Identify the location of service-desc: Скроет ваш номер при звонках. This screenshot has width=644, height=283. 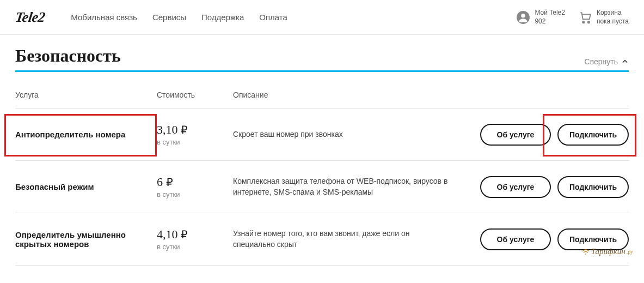
(342, 135).